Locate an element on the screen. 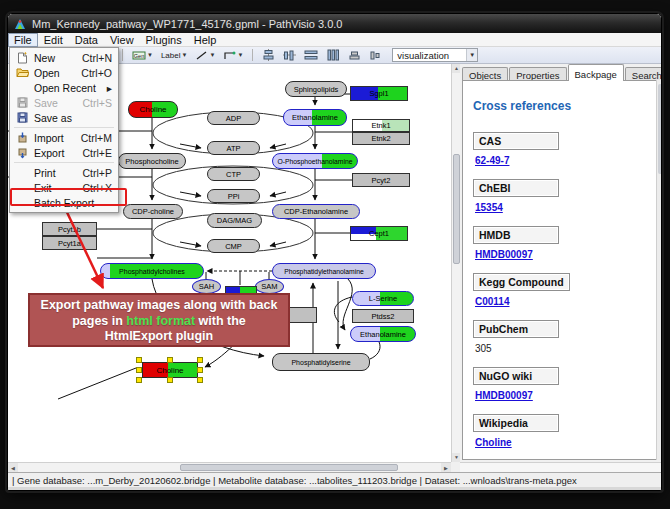  menu-data: Data is located at coordinates (86, 40).